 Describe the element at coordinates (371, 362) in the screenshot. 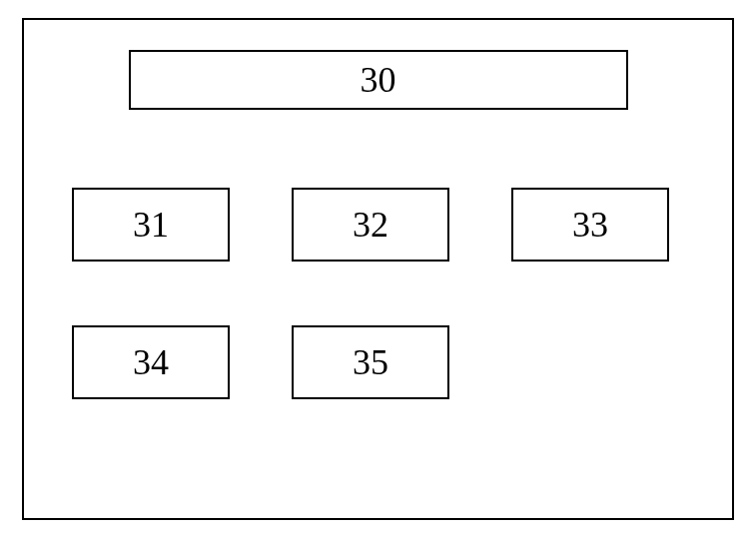

I see `box-label: 35` at that location.